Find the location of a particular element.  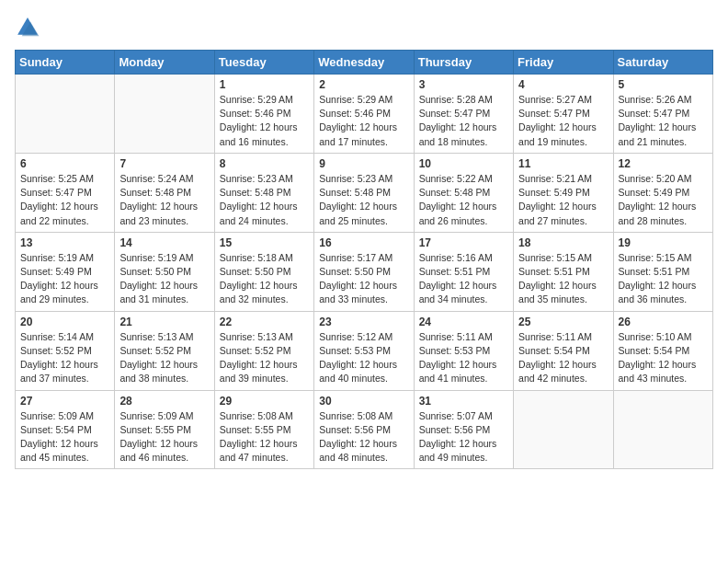

calendar-cell: 3Sunrise: 5:28 AMSunset: 5:47 PMDaylight… is located at coordinates (463, 114).